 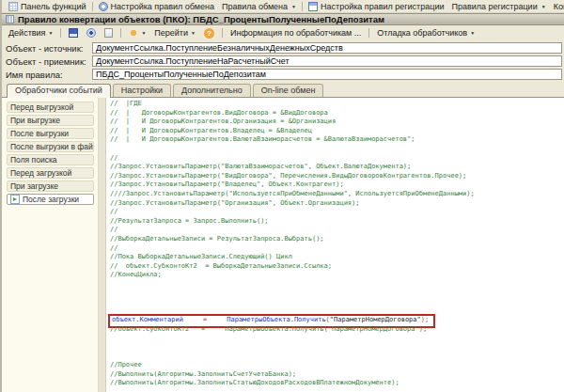 What do you see at coordinates (327, 48) in the screenshot?
I see `source-object-input` at bounding box center [327, 48].